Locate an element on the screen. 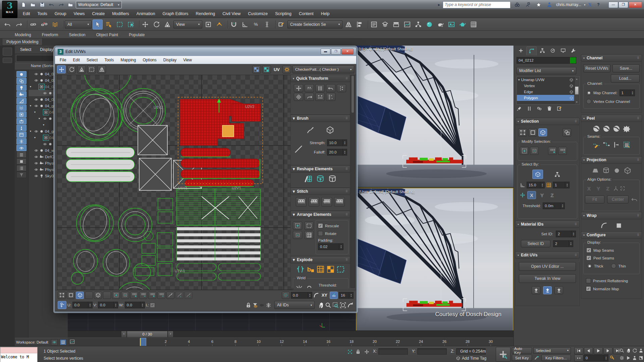 Image resolution: width=644 pixels, height=362 pixels. qt-distribute-h-icon is located at coordinates (320, 97).